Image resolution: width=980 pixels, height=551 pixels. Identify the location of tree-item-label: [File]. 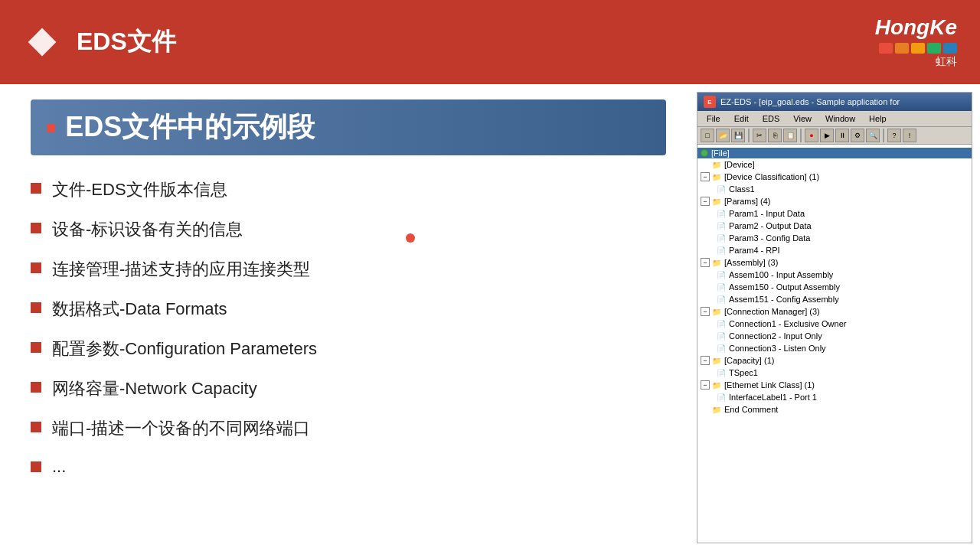
(720, 153).